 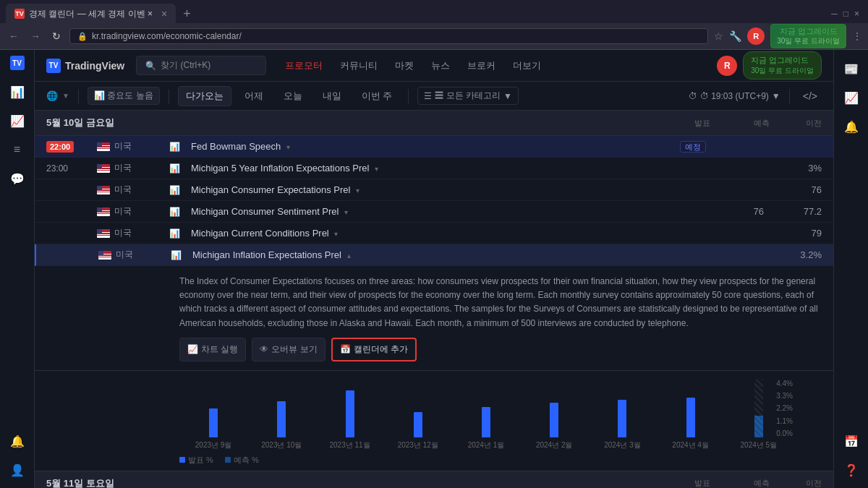 What do you see at coordinates (389, 36) in the screenshot?
I see `address-bar: 🔒 kr.tradingview.com/economic-calendar/` at bounding box center [389, 36].